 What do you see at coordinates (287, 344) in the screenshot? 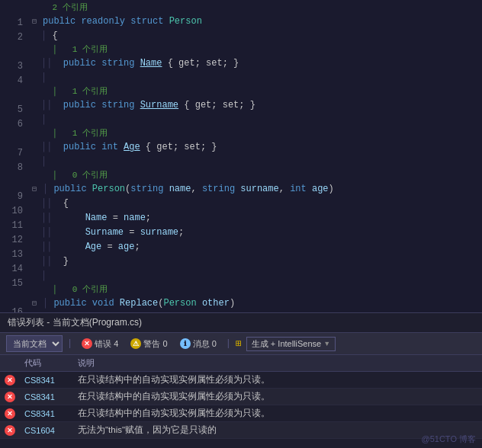
I see `build-label: 生成 + IntelliSense` at bounding box center [287, 344].